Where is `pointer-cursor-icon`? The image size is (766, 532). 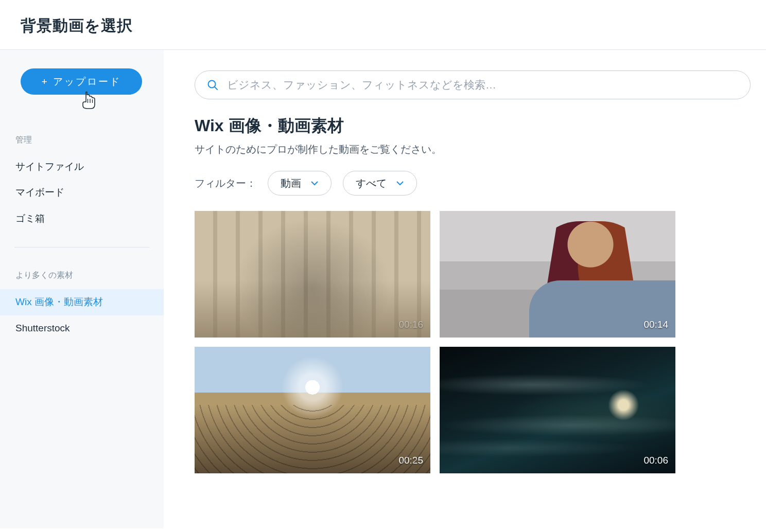 pointer-cursor-icon is located at coordinates (89, 100).